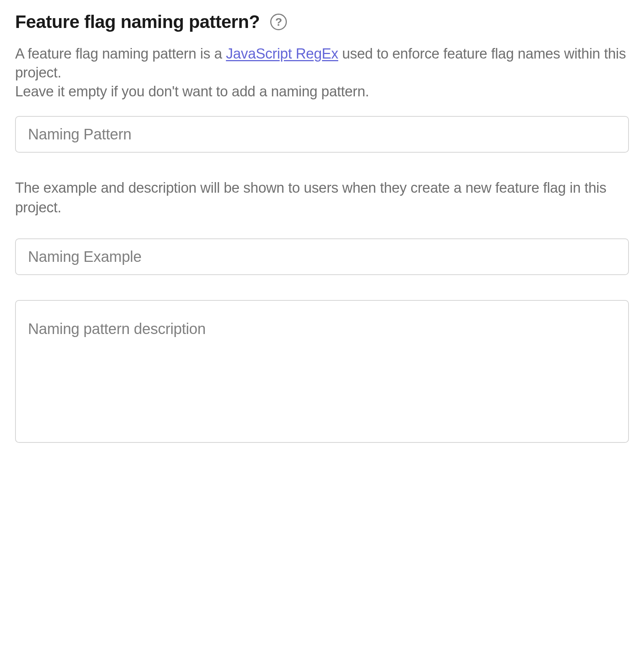  Describe the element at coordinates (322, 257) in the screenshot. I see `naming-example-input` at that location.